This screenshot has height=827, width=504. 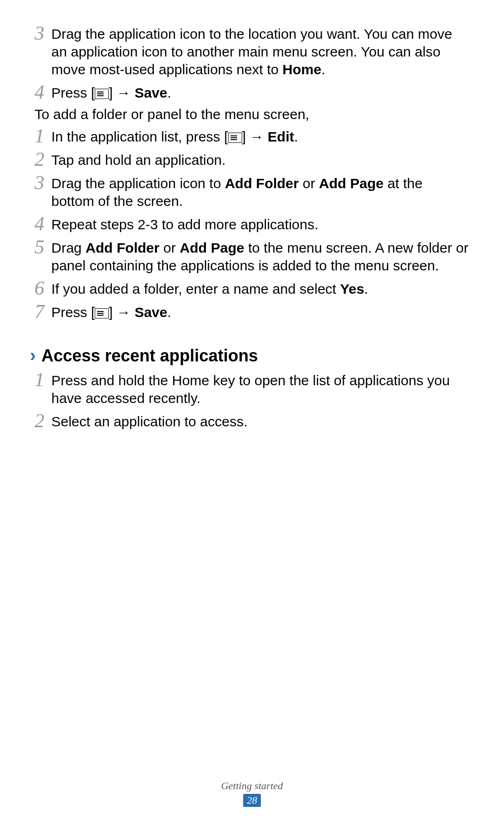 I want to click on step-c-1: 1 Press and hold the Home key to open th…, so click(x=252, y=389).